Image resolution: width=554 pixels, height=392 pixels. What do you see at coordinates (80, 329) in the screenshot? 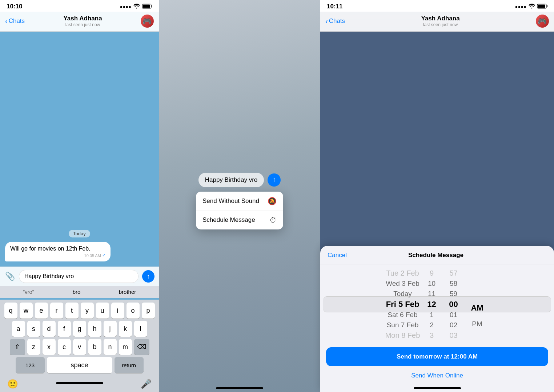
I see `key-g: g` at bounding box center [80, 329].